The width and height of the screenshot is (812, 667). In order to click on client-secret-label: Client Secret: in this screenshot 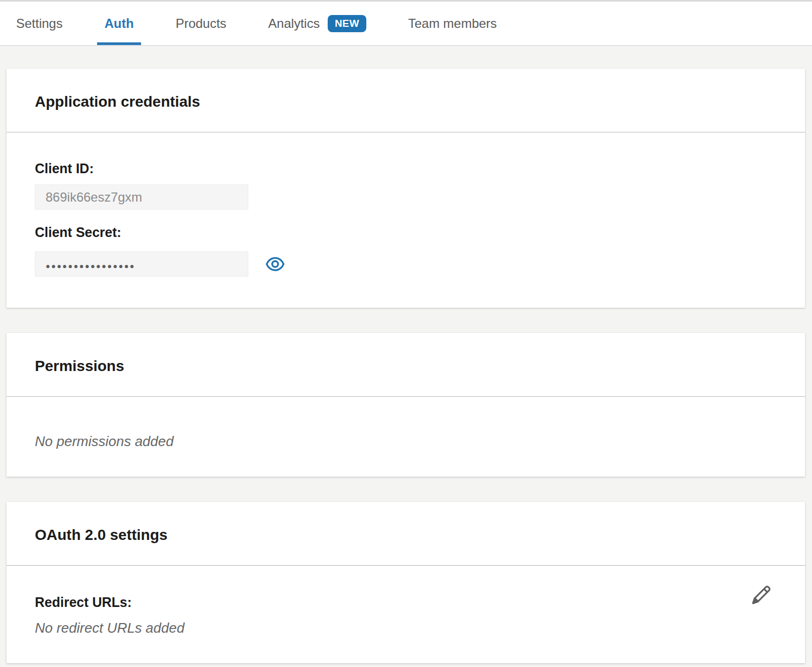, I will do `click(405, 233)`.